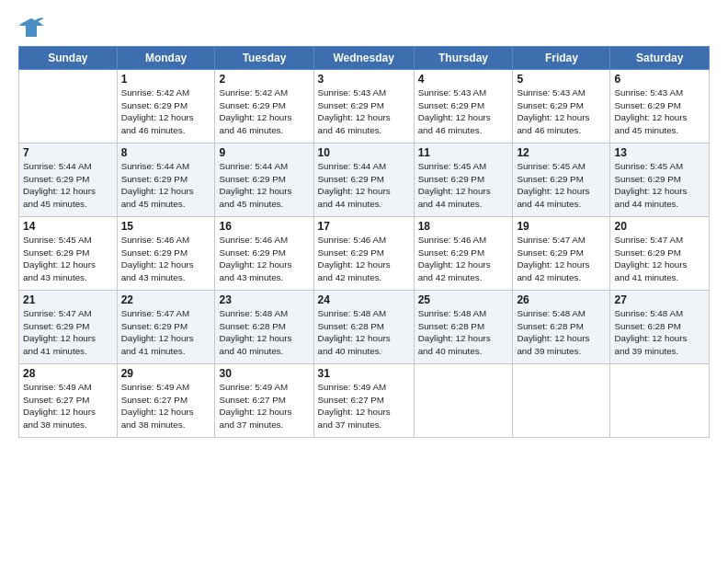  What do you see at coordinates (68, 373) in the screenshot?
I see `day-number: 28` at bounding box center [68, 373].